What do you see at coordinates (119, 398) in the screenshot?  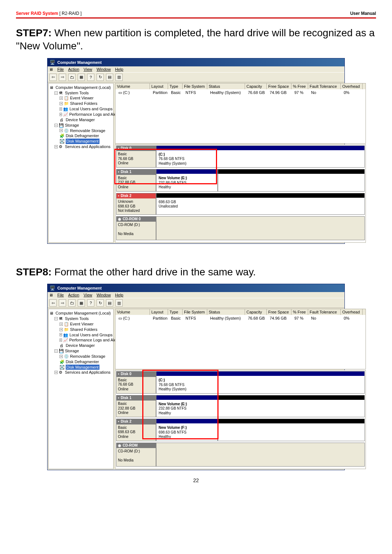 I see `disk-icon: ▪` at bounding box center [119, 398].